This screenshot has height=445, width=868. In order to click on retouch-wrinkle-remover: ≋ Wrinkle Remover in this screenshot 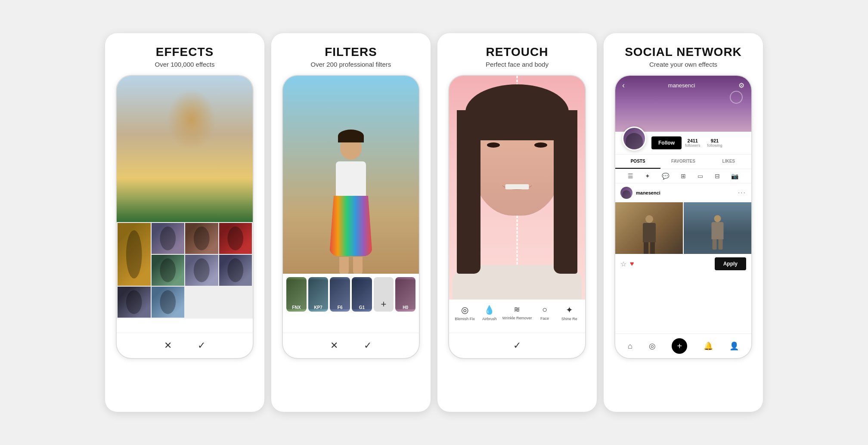, I will do `click(518, 313)`.